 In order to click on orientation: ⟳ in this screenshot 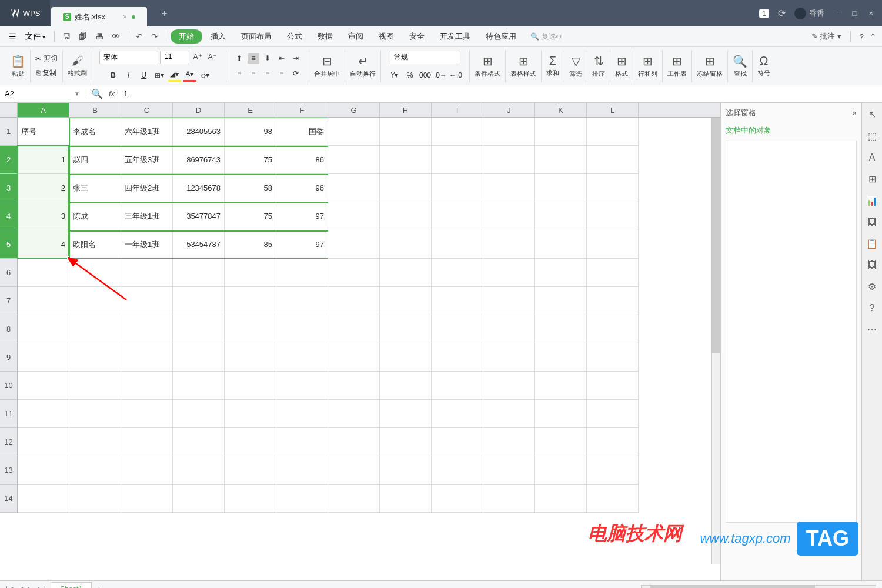, I will do `click(296, 74)`.